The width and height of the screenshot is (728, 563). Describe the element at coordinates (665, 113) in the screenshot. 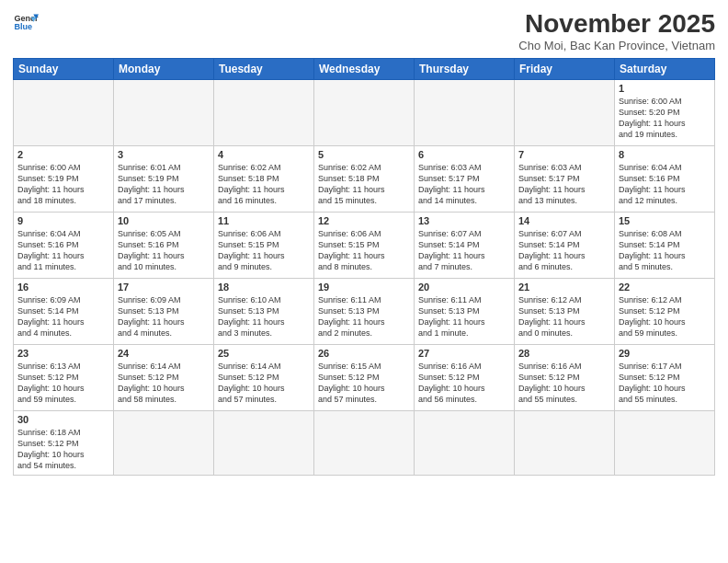

I see `day-1: 1 Sunrise: 6:00 AMSunset: 5:20 PMDayligh…` at that location.